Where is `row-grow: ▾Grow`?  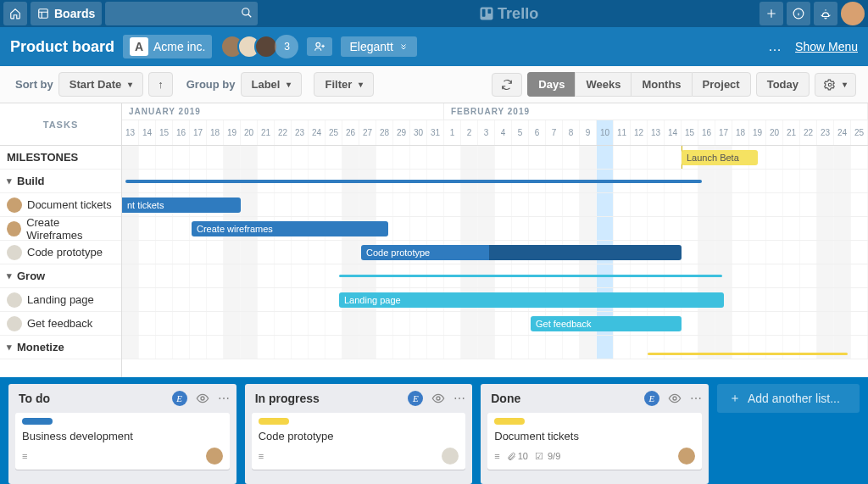
row-grow: ▾Grow is located at coordinates (61, 276).